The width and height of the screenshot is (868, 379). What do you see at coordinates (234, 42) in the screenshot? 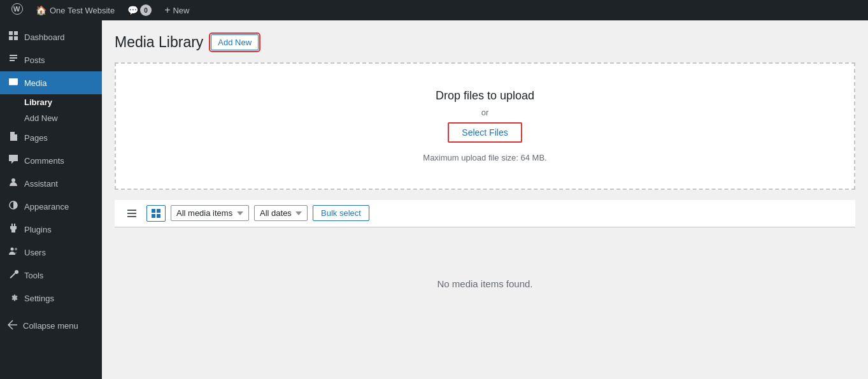
I see `add-new-button: Add New` at bounding box center [234, 42].